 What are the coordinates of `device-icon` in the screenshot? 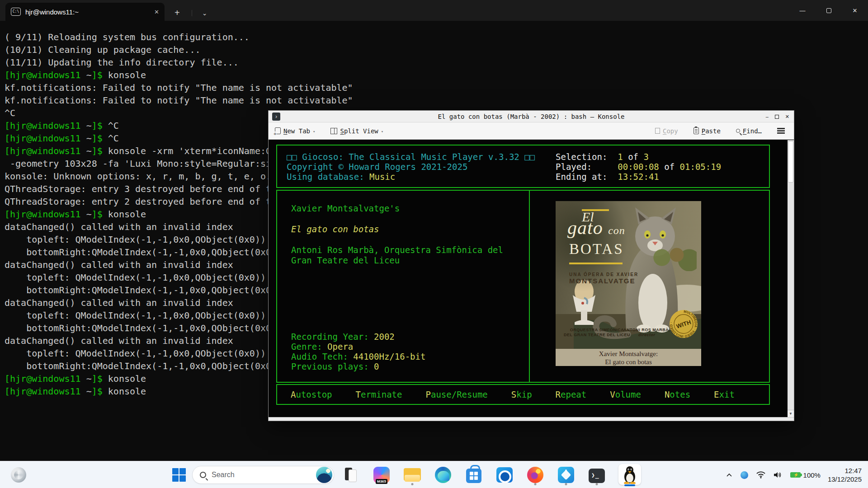 It's located at (351, 475).